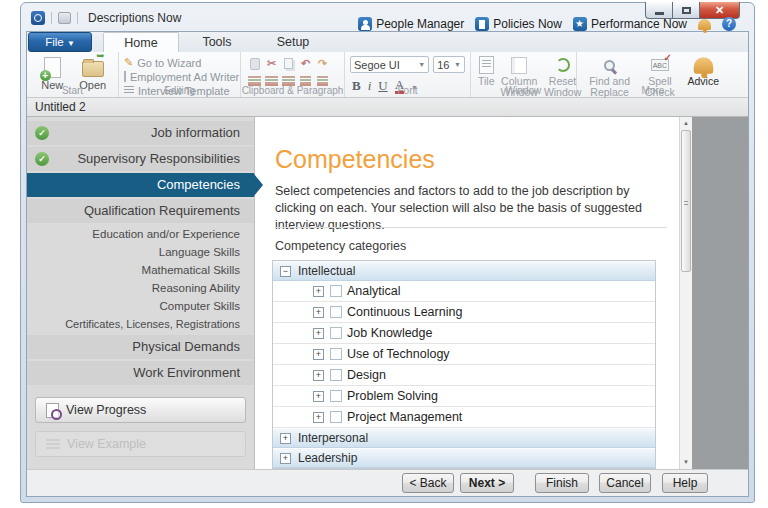  Describe the element at coordinates (140, 159) in the screenshot. I see `sidebar-item-supervisory-responsibilities: ✓ Supervisory Responsibilities` at that location.